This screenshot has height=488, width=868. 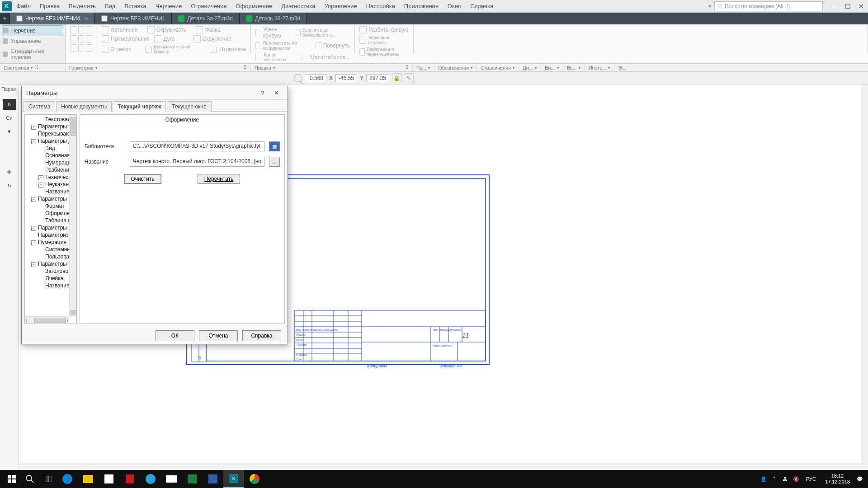 What do you see at coordinates (33, 41) in the screenshot?
I see `lp-manage: Управление` at bounding box center [33, 41].